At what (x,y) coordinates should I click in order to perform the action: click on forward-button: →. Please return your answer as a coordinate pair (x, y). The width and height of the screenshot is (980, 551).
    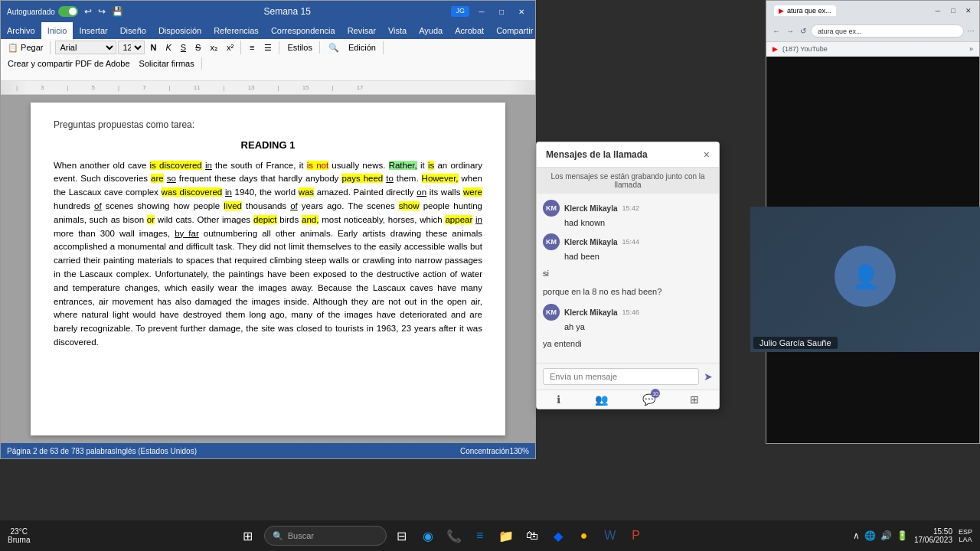
    Looking at the image, I should click on (790, 31).